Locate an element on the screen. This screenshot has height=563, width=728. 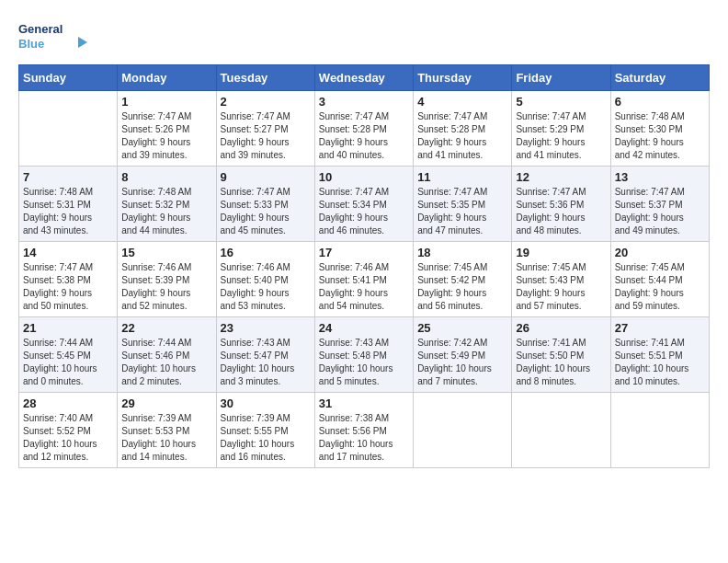
day-number: 17 is located at coordinates (364, 252).